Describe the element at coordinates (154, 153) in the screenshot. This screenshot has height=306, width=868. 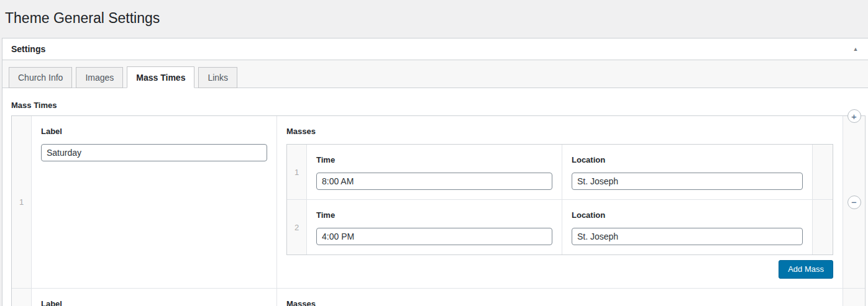
I see `label-input` at that location.